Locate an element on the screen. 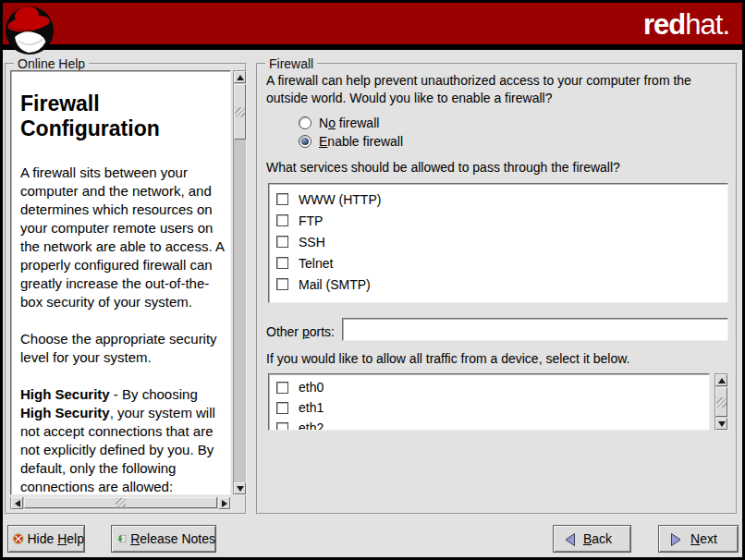 This screenshot has height=560, width=745. arrow-right-icon is located at coordinates (225, 504).